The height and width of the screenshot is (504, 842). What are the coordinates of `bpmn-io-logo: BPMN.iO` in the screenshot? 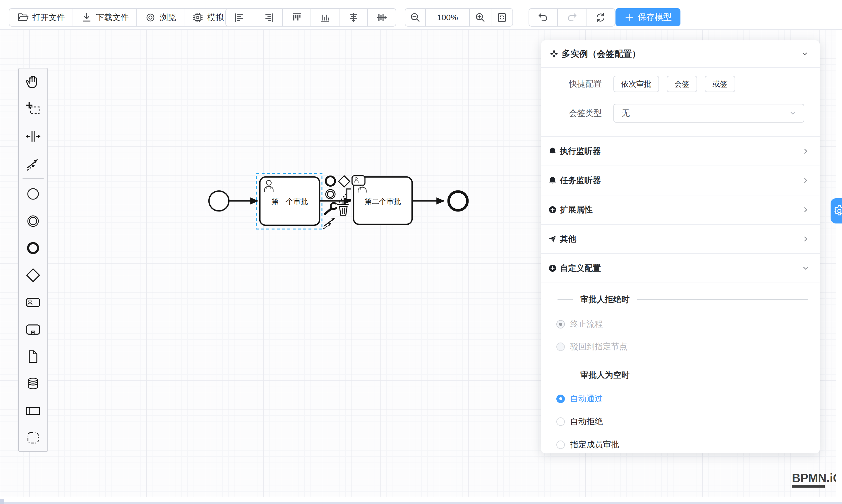 It's located at (817, 480).